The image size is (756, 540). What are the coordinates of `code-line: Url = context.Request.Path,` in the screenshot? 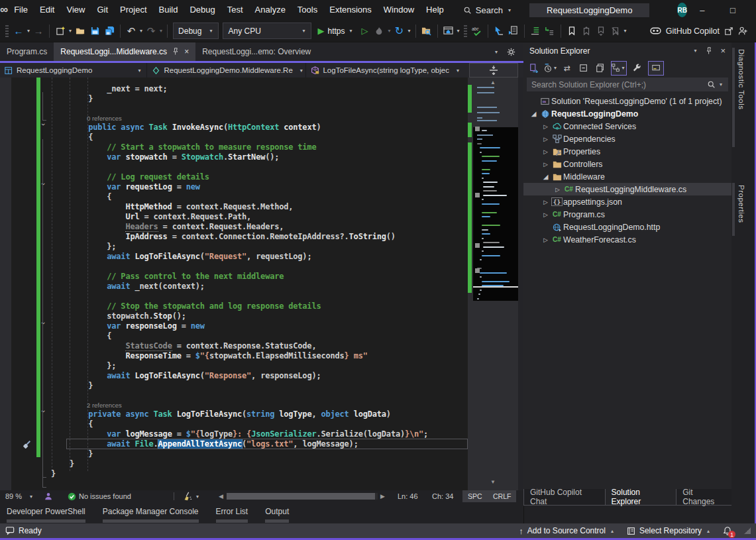 It's located at (239, 217).